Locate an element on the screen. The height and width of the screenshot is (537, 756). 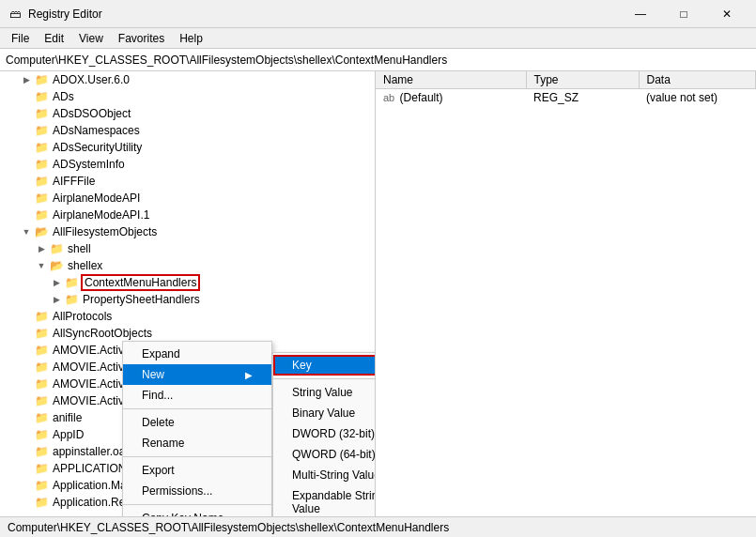
context-menu-copy-key: Copy Key Name is located at coordinates (197, 513).